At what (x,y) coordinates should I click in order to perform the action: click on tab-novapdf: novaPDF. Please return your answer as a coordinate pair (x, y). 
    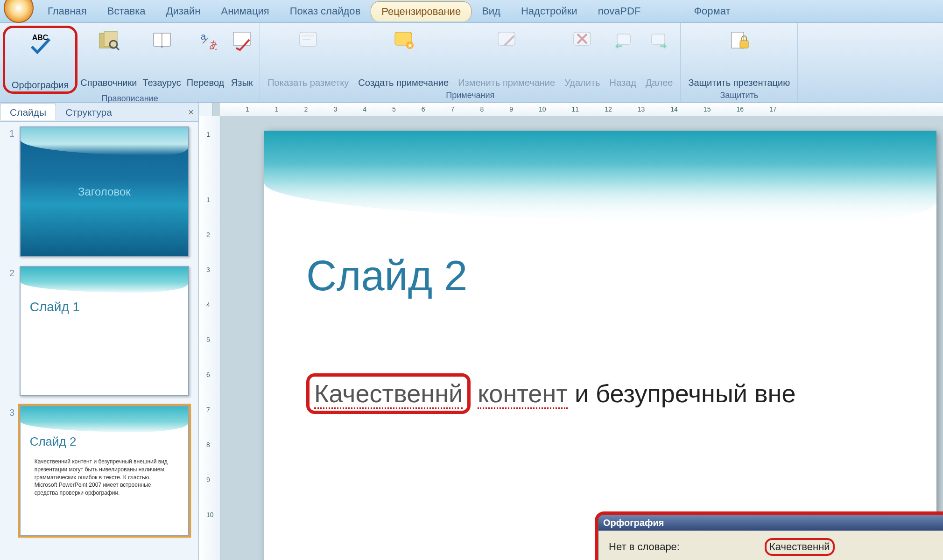
    Looking at the image, I should click on (619, 11).